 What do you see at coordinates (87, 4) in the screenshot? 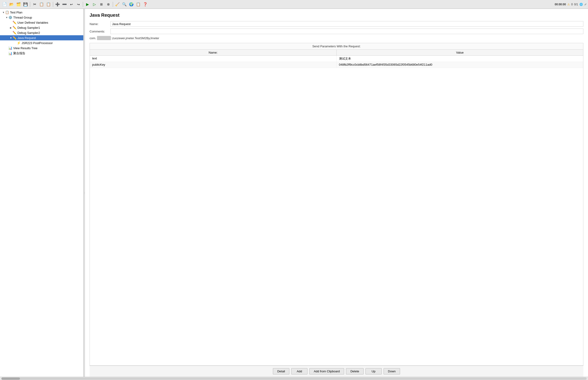
I see `run-button: ▶` at bounding box center [87, 4].